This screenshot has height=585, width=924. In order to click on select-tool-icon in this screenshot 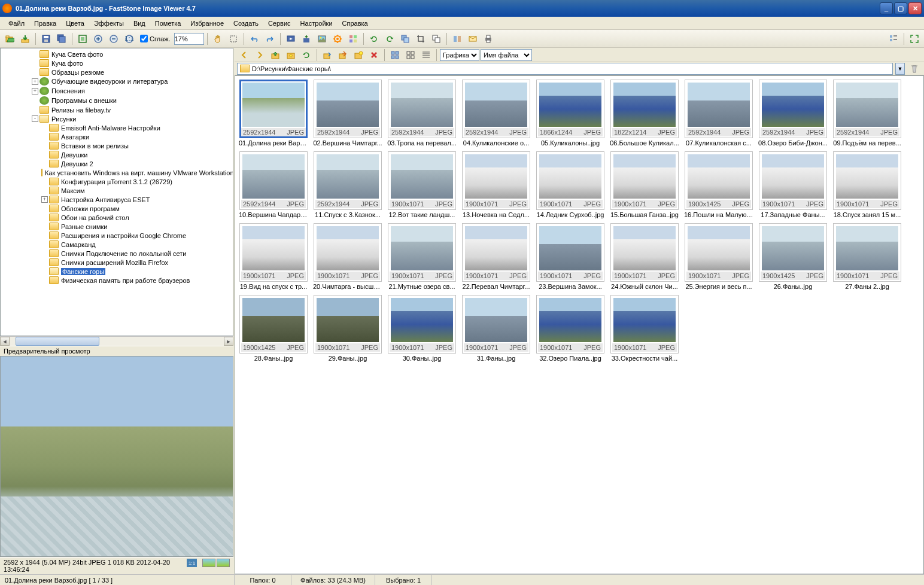, I will do `click(233, 39)`.